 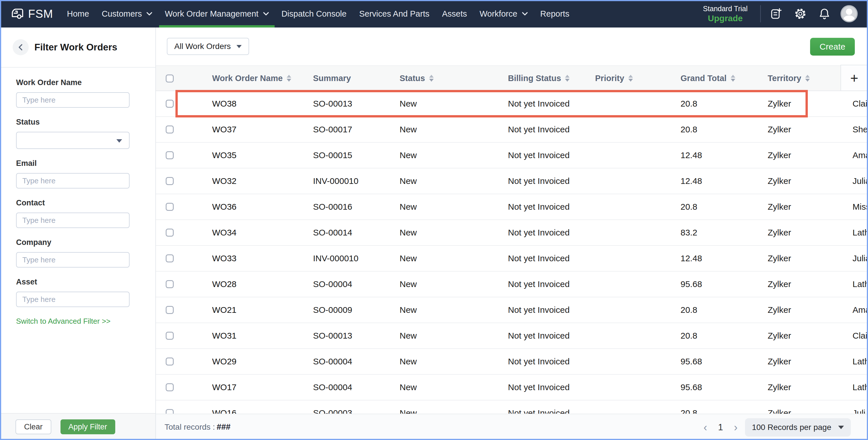 I want to click on cell-name: WO21, so click(x=224, y=310).